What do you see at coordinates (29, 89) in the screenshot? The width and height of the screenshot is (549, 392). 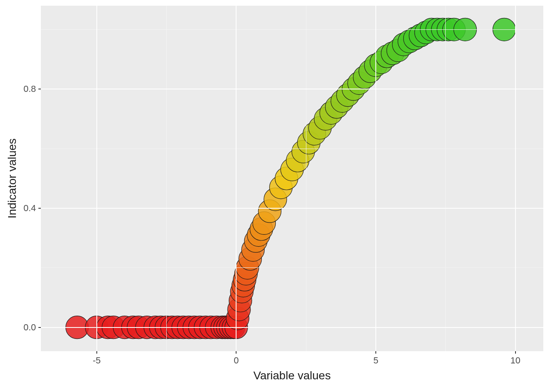 I see `y-tick-label: 0.8` at bounding box center [29, 89].